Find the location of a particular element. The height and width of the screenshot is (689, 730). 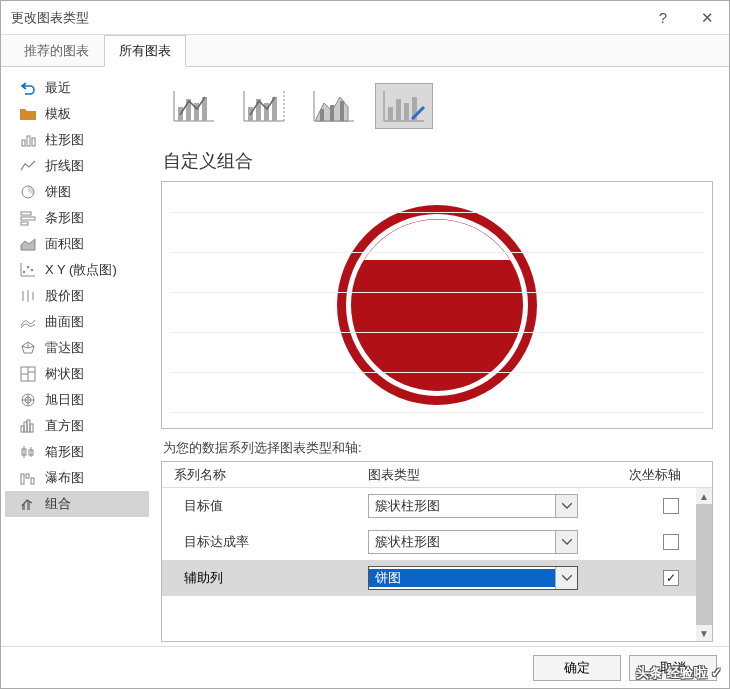

ok-button: 确定 is located at coordinates (577, 668).